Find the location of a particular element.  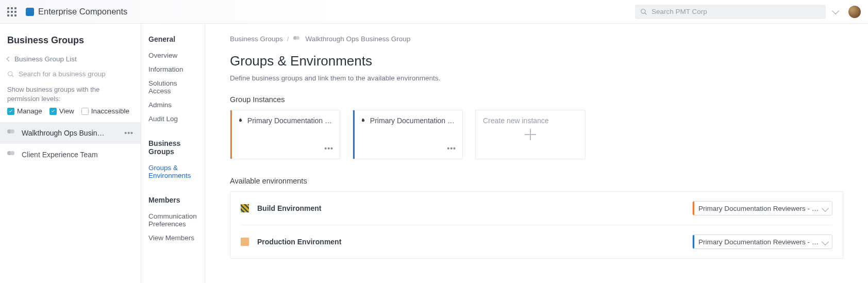

user-avatar is located at coordinates (855, 12).